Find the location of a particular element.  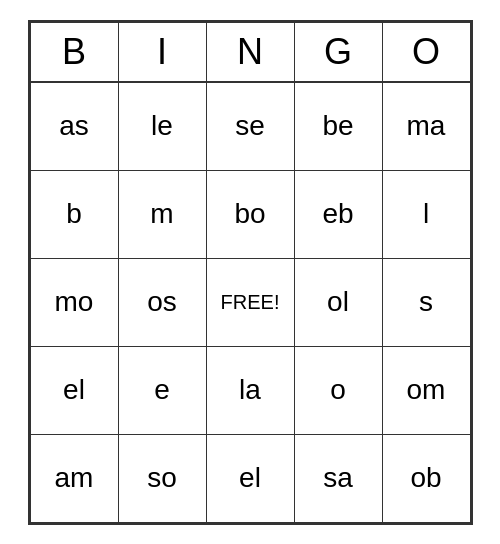

cell-r3-c3: o is located at coordinates (338, 390).